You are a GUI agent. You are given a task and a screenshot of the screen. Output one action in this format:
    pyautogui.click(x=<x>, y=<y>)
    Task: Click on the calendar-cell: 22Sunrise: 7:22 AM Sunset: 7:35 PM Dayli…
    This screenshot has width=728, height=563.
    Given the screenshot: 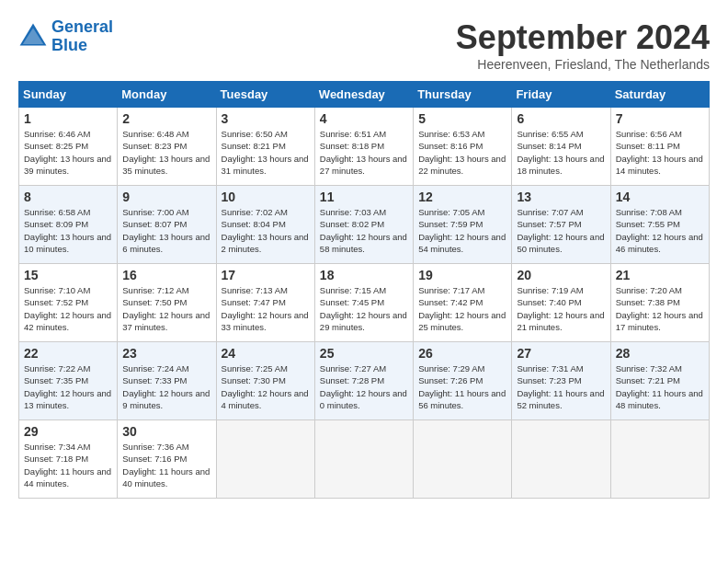 What is the action you would take?
    pyautogui.click(x=68, y=381)
    